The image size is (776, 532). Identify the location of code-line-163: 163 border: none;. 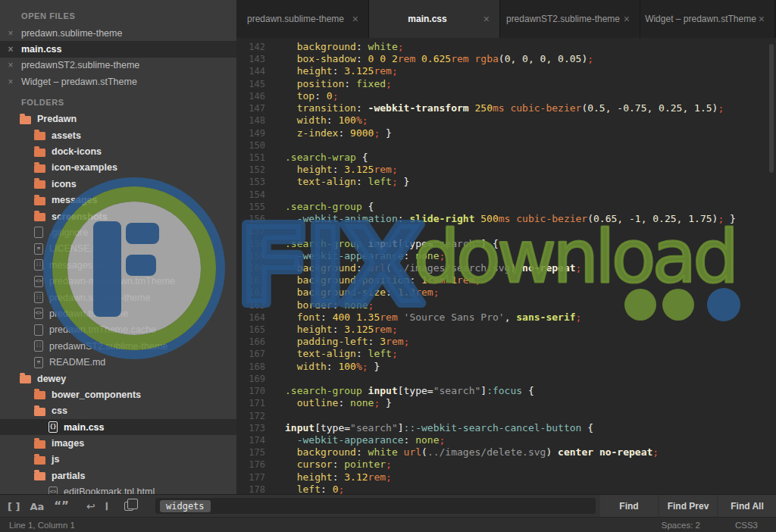
(506, 305).